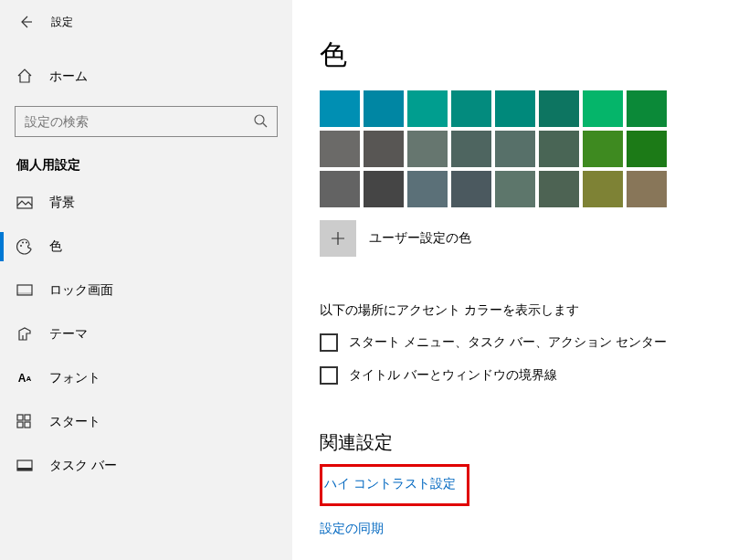 Image resolution: width=738 pixels, height=560 pixels. I want to click on sidebar-header: 設定, so click(146, 22).